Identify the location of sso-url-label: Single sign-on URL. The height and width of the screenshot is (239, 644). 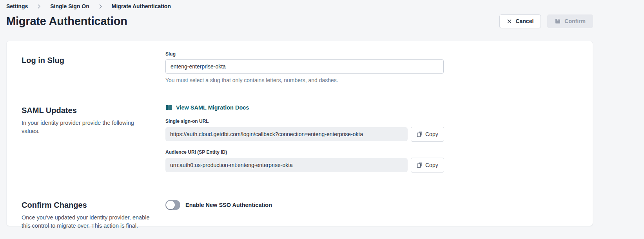
(372, 121).